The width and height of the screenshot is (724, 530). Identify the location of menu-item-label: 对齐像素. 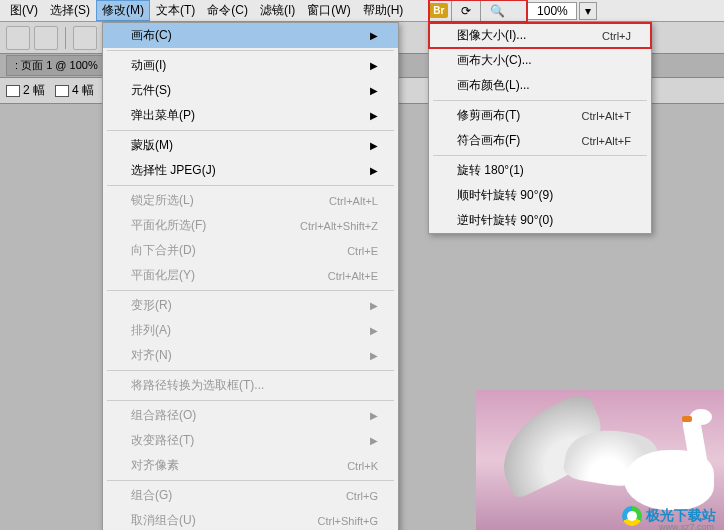
(155, 466).